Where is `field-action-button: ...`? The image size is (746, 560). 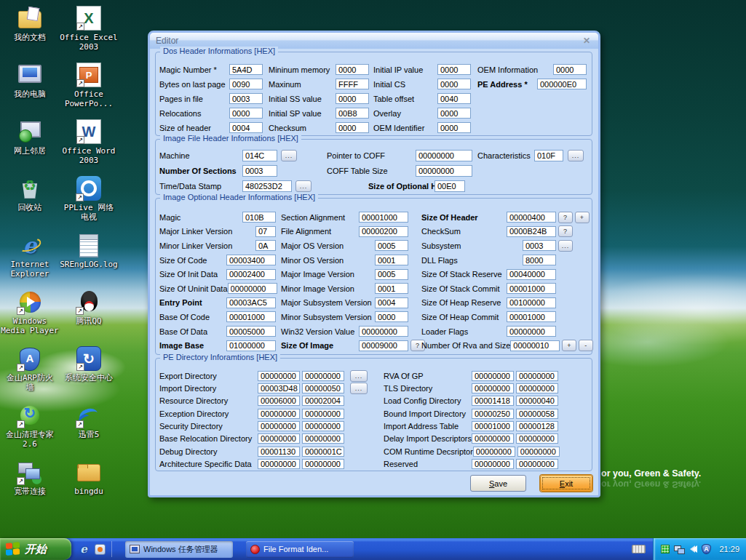
field-action-button: ... is located at coordinates (566, 246).